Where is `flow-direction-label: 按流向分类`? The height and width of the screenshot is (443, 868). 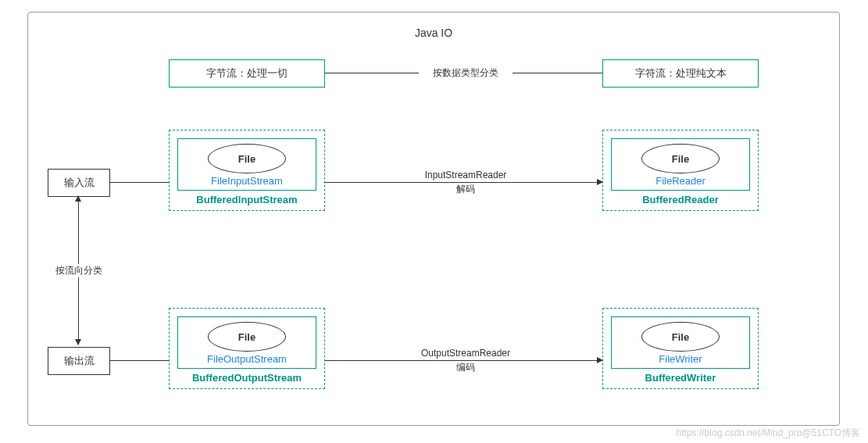 flow-direction-label: 按流向分类 is located at coordinates (79, 270).